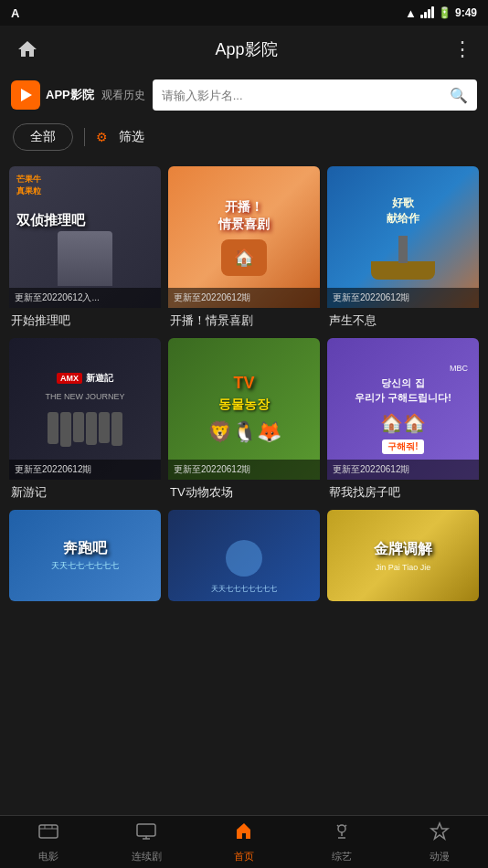  I want to click on card5-title: TV动物农场, so click(244, 492).